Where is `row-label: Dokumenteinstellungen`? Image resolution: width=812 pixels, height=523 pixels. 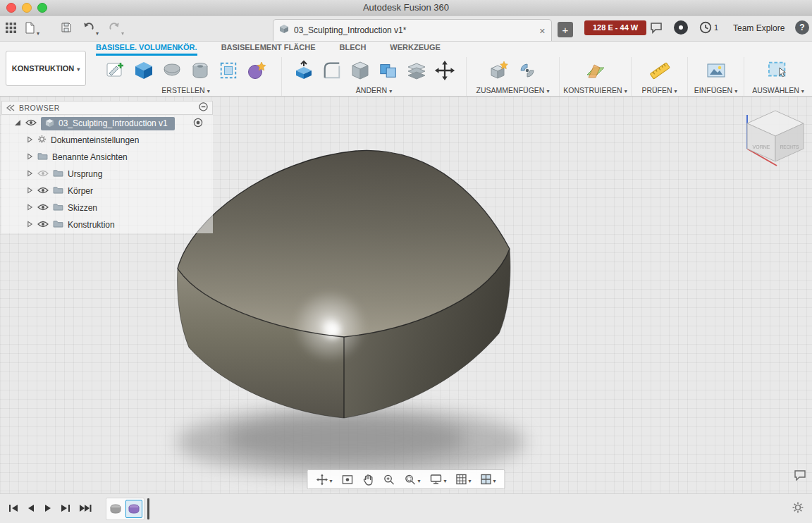 row-label: Dokumenteinstellungen is located at coordinates (94, 140).